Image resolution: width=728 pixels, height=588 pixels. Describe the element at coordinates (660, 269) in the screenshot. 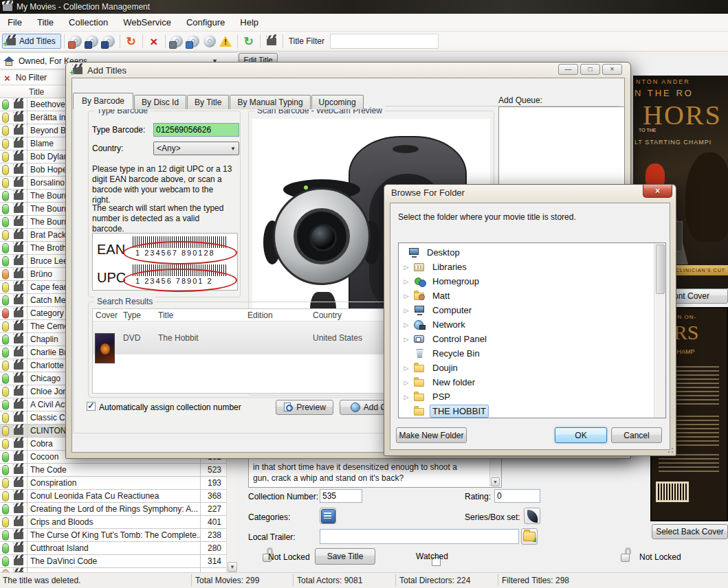

I see `scrollbar-thumb` at that location.